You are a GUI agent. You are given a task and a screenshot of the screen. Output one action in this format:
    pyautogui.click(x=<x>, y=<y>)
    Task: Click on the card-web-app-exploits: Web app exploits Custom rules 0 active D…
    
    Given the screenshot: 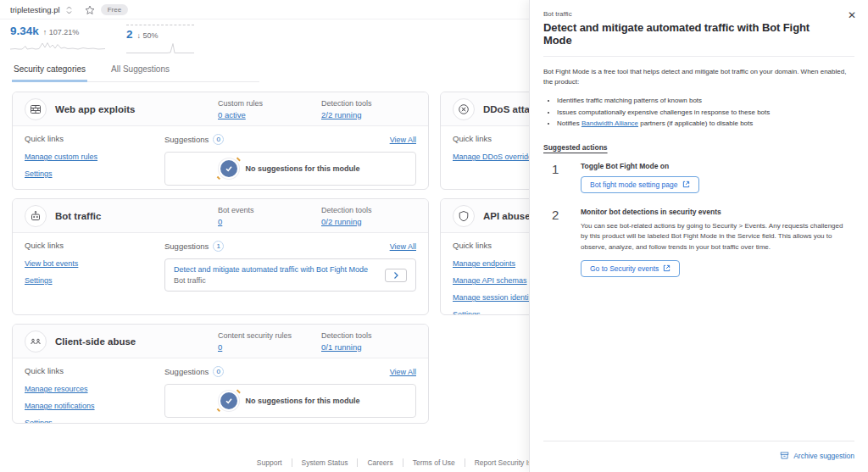 What is the action you would take?
    pyautogui.click(x=220, y=141)
    